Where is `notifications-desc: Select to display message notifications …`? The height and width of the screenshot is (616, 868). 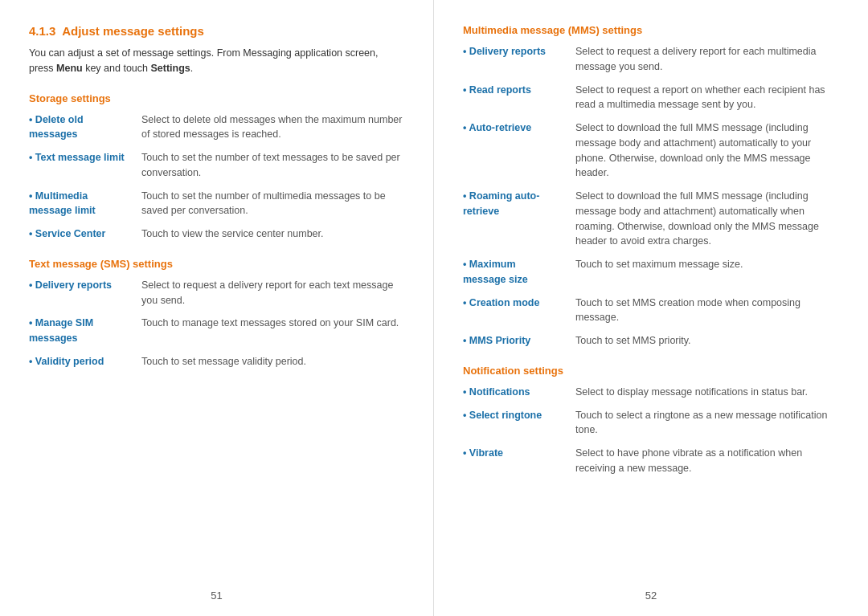
notifications-desc: Select to display message notifications … is located at coordinates (707, 392).